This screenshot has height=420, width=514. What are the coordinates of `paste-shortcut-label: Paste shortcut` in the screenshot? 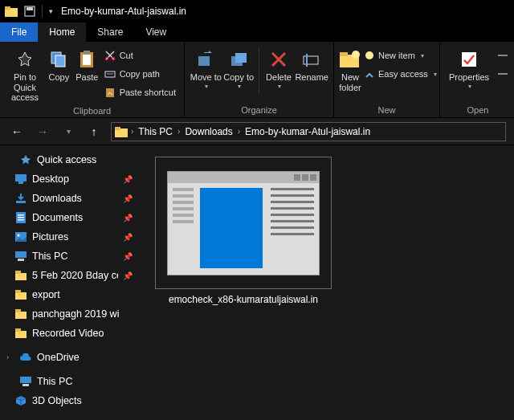 It's located at (148, 92).